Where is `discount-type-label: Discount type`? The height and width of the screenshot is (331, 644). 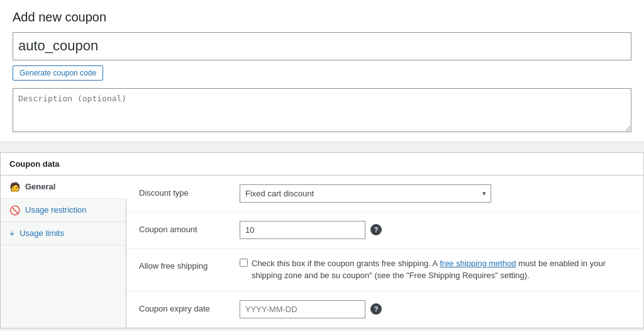
discount-type-label: Discount type is located at coordinates (189, 191).